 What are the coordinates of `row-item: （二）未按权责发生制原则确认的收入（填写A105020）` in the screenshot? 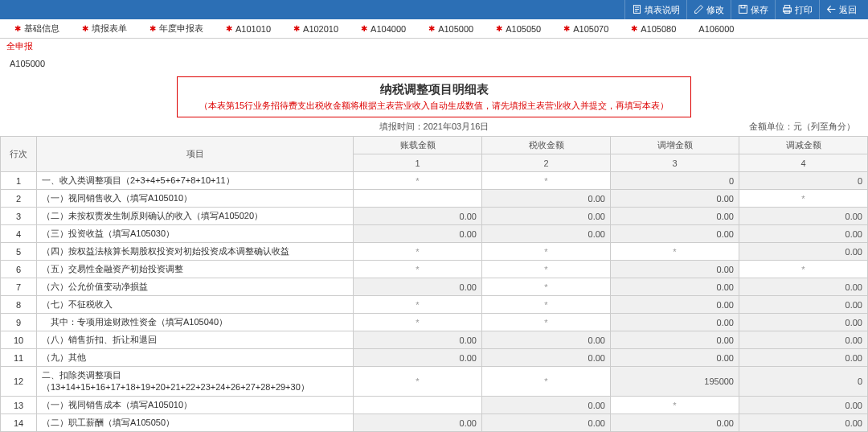 It's located at (195, 216).